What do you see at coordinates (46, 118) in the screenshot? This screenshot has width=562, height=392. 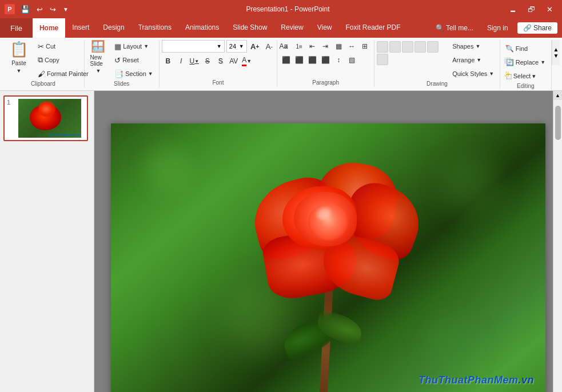 I see `slide-1-thumbnail: 1 ThuThuatPhanMem.vn` at bounding box center [46, 118].